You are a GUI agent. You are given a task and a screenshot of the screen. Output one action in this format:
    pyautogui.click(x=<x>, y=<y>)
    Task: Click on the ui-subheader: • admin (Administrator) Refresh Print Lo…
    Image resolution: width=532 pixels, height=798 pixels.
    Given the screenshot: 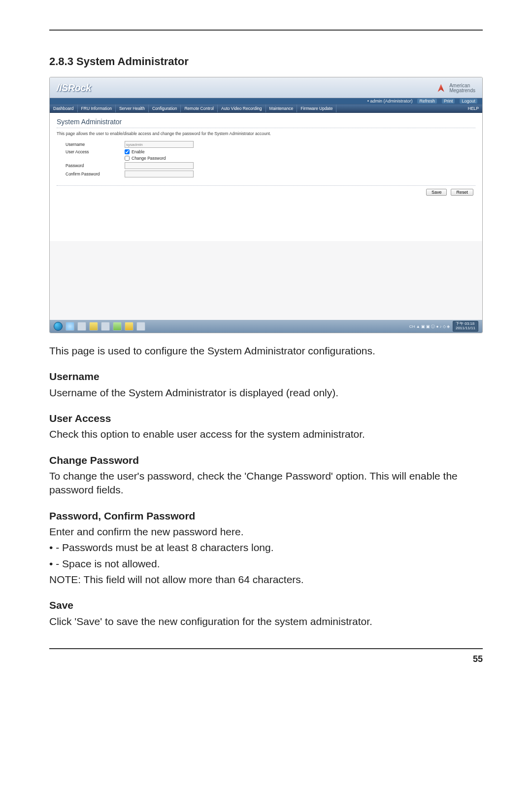 What is the action you would take?
    pyautogui.click(x=266, y=101)
    